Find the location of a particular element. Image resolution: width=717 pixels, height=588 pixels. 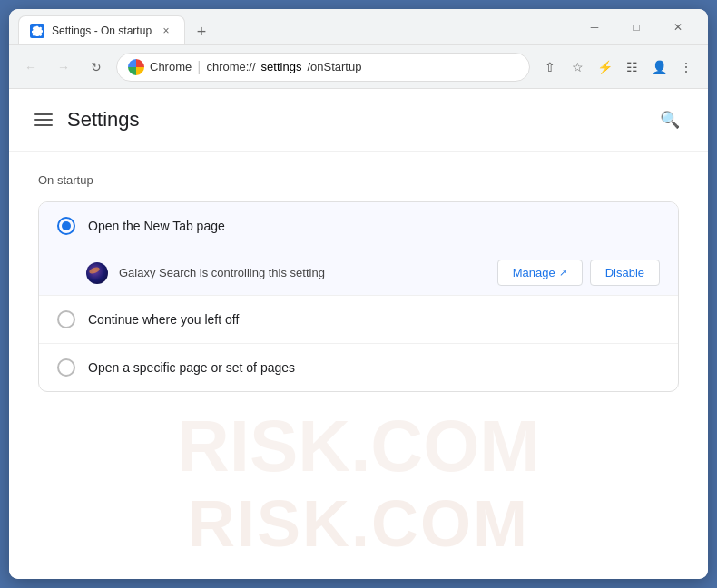

option-row-new-tab: Open the New Tab page is located at coordinates (358, 227).